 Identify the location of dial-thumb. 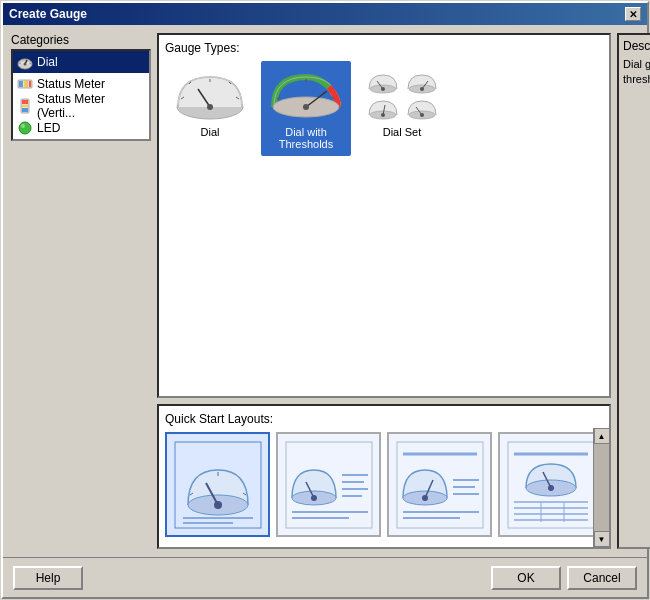
(210, 94).